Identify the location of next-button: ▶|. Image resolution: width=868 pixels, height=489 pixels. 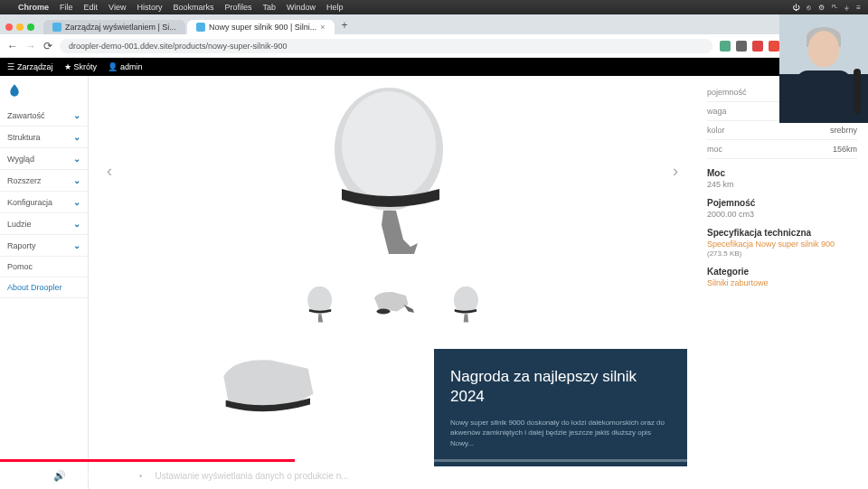
(36, 475).